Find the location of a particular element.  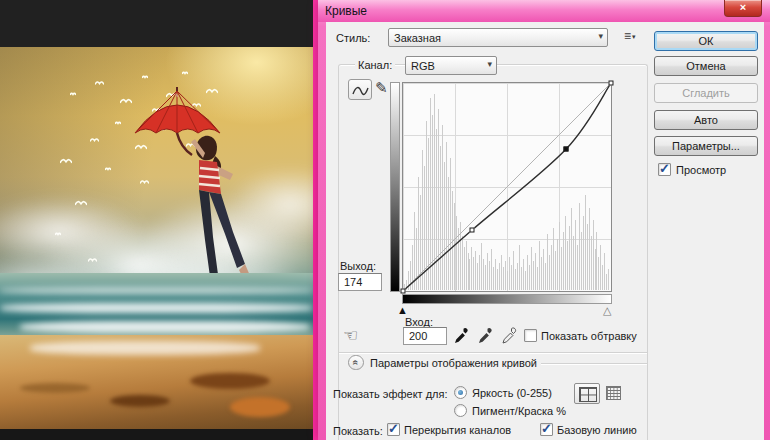

foam-edge is located at coordinates (145, 348).